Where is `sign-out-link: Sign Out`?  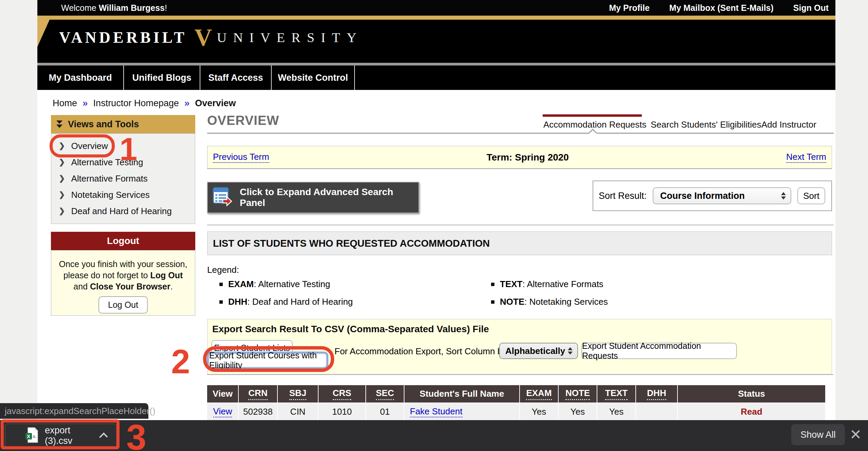
sign-out-link: Sign Out is located at coordinates (811, 8).